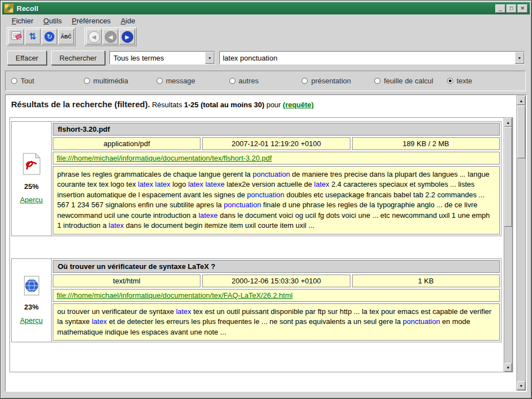  Describe the element at coordinates (16, 37) in the screenshot. I see `erase-search-icon` at that location.